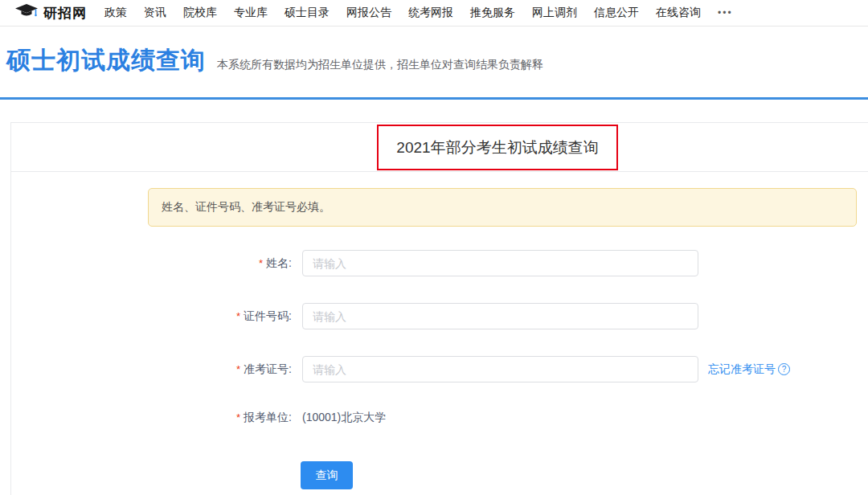 This screenshot has height=495, width=868. I want to click on nav-item-college-db: 院校库, so click(200, 13).